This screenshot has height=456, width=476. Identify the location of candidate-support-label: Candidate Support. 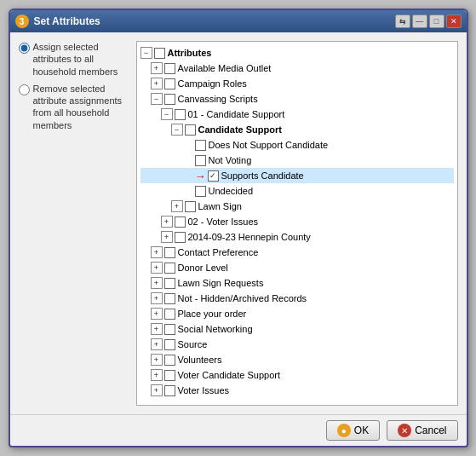
(240, 130).